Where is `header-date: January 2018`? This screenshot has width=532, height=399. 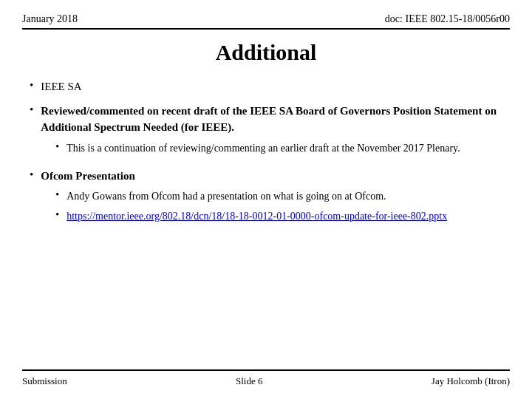
header-date: January 2018 is located at coordinates (50, 19).